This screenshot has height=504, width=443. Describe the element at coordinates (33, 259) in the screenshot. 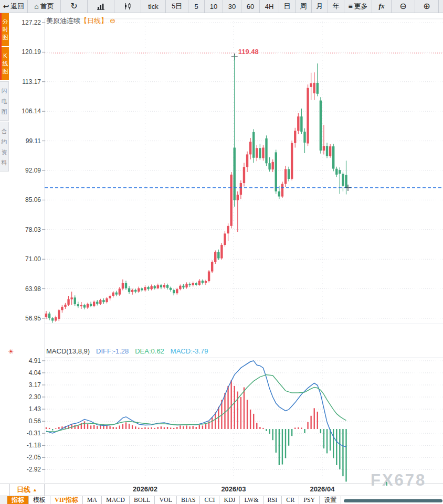

I see `svg-text: 71.00` at that location.